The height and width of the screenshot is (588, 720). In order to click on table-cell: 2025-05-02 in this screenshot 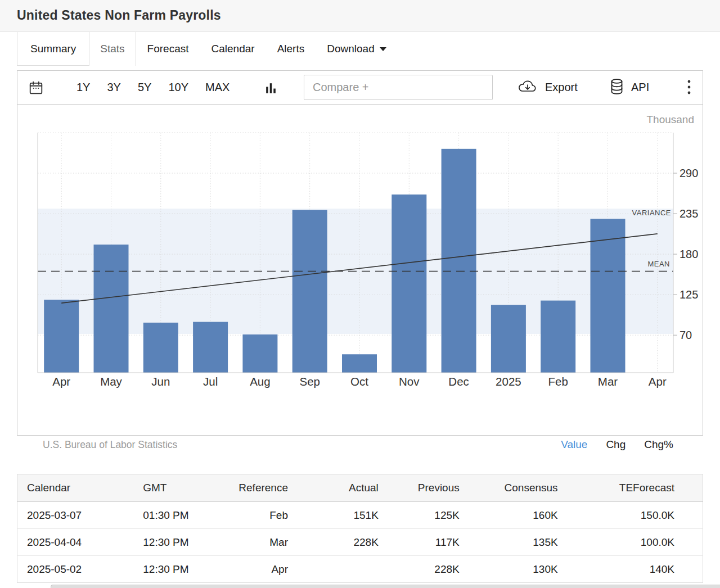, I will do `click(75, 569)`.